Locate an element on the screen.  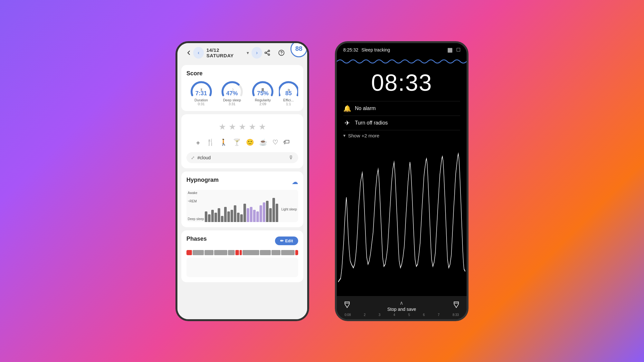
efficiency-arc: ◑ 85 is located at coordinates (289, 89).